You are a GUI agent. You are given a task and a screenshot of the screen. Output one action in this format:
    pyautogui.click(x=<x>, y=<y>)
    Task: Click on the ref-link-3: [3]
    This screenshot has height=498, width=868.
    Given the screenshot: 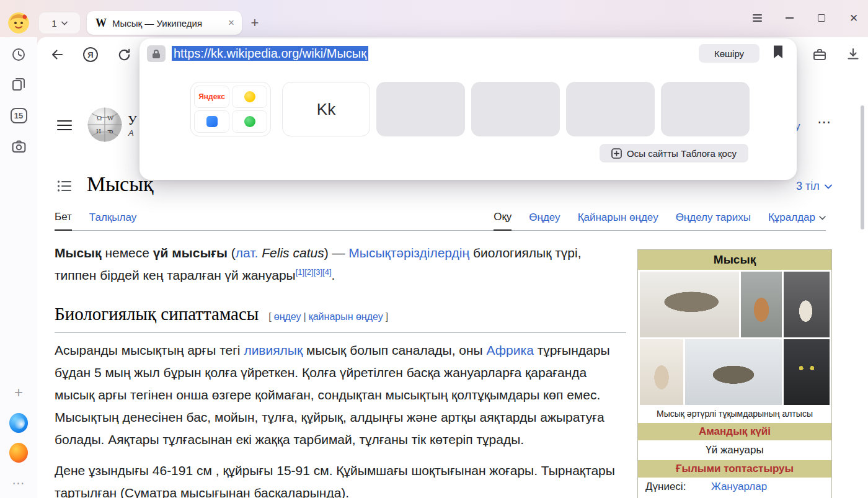 What is the action you would take?
    pyautogui.click(x=318, y=272)
    